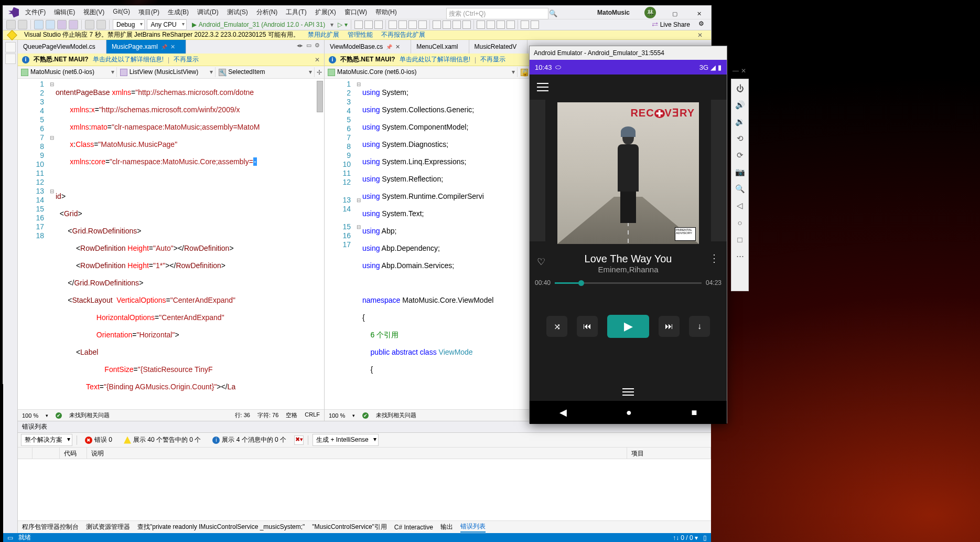  I want to click on warning-count-badge: 展示 40 个警告中的 0 个, so click(163, 440).